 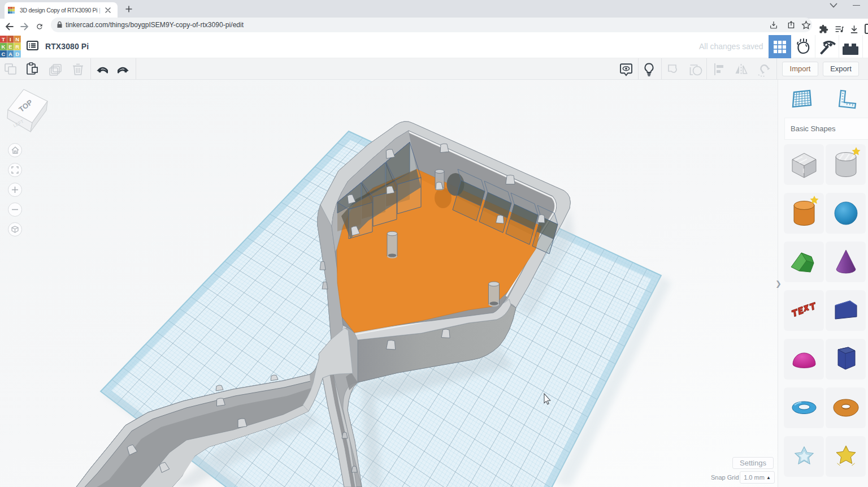 I want to click on svg-text: C, so click(x=3, y=54).